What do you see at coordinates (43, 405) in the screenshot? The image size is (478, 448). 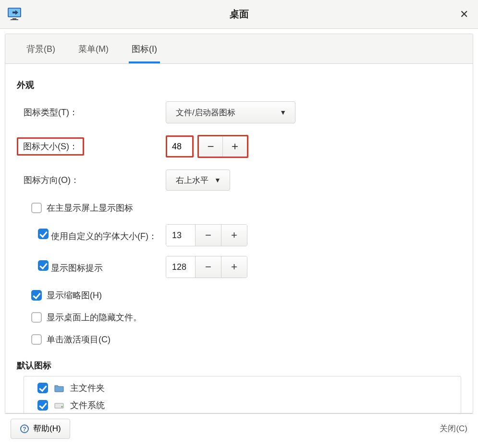 I see `checkbox-default-filesystem` at bounding box center [43, 405].